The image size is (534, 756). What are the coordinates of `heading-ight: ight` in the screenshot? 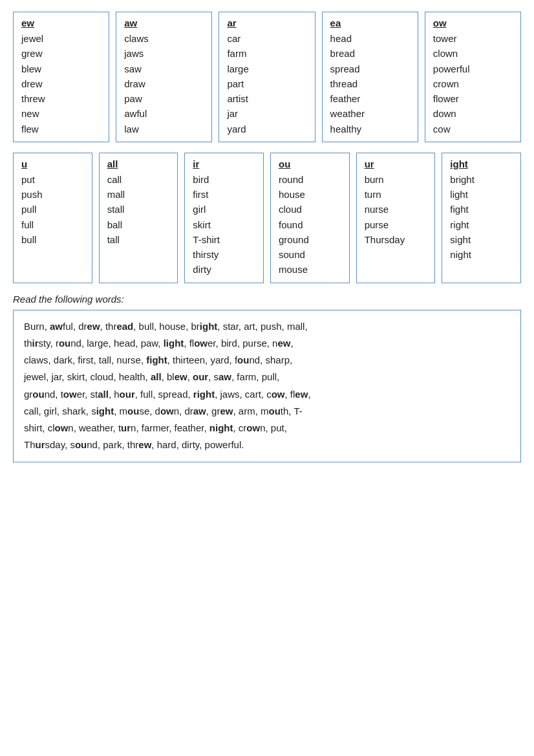 It's located at (481, 164).